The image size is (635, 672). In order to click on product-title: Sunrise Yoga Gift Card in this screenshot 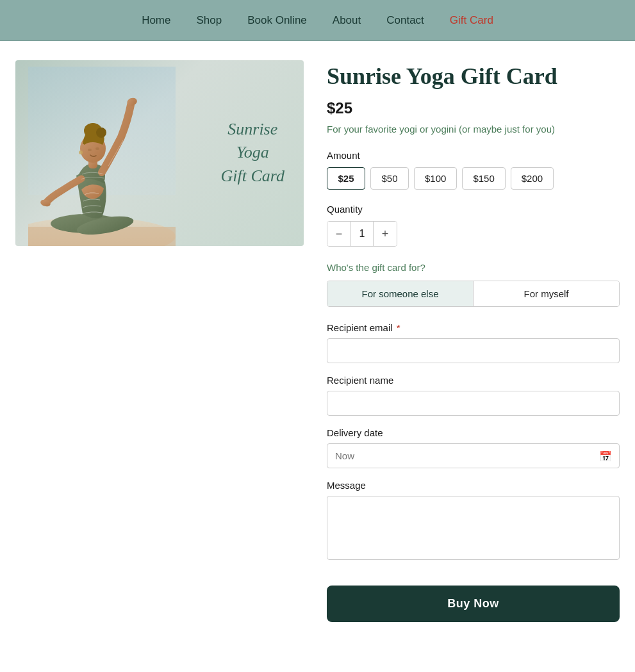, I will do `click(473, 77)`.